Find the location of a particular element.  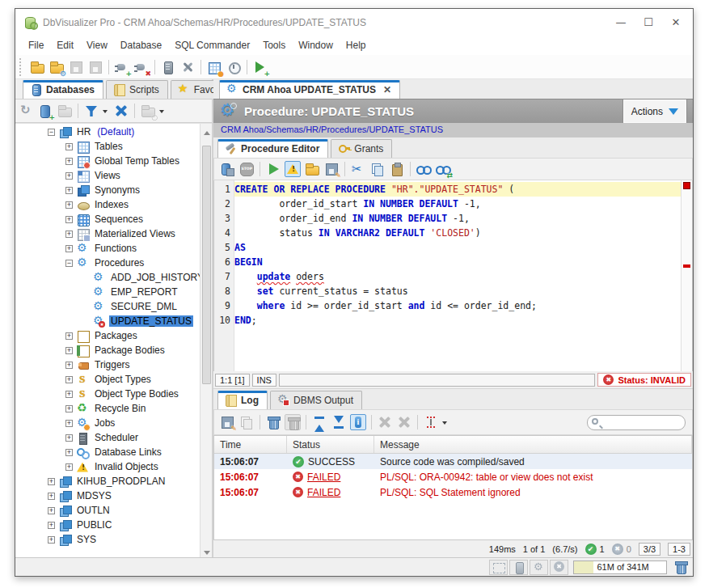

log-row: 15:06:07✔SUCCESSSource code was compiled… is located at coordinates (453, 461).